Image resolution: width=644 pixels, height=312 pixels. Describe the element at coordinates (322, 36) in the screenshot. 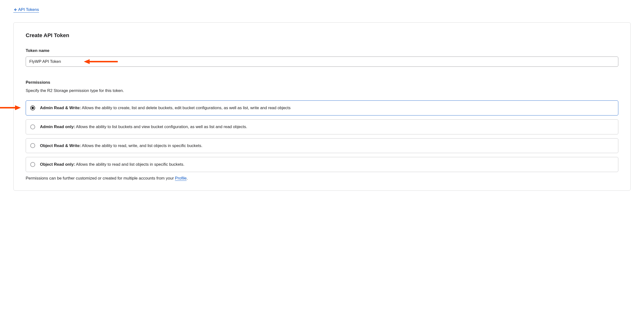

I see `page-title: Create API Token` at that location.